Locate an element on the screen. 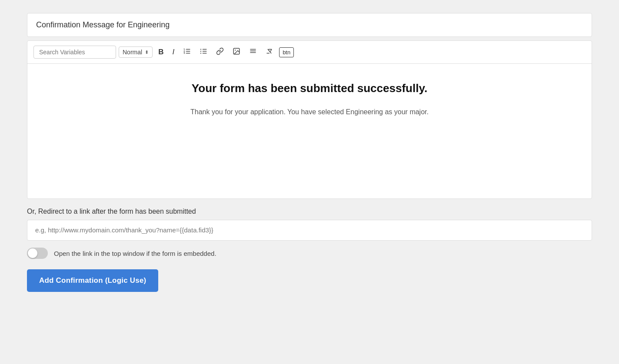  editor-body: Thank you for your application. You have… is located at coordinates (310, 112).